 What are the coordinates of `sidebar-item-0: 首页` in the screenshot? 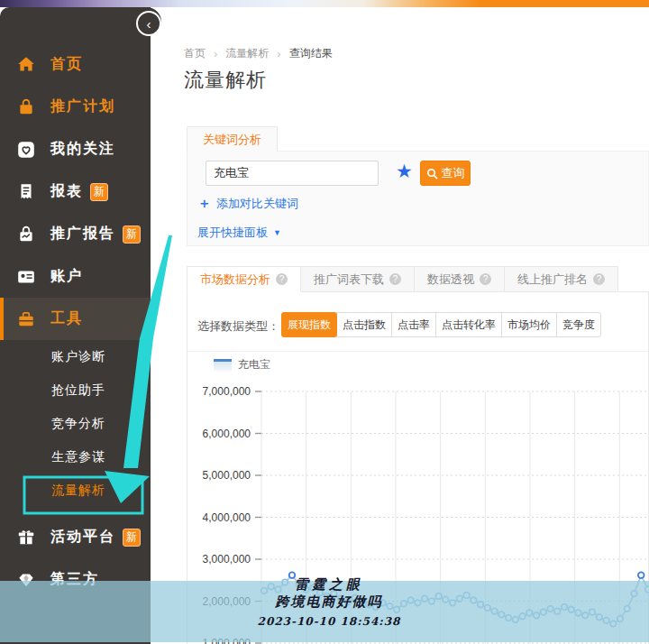 It's located at (76, 65).